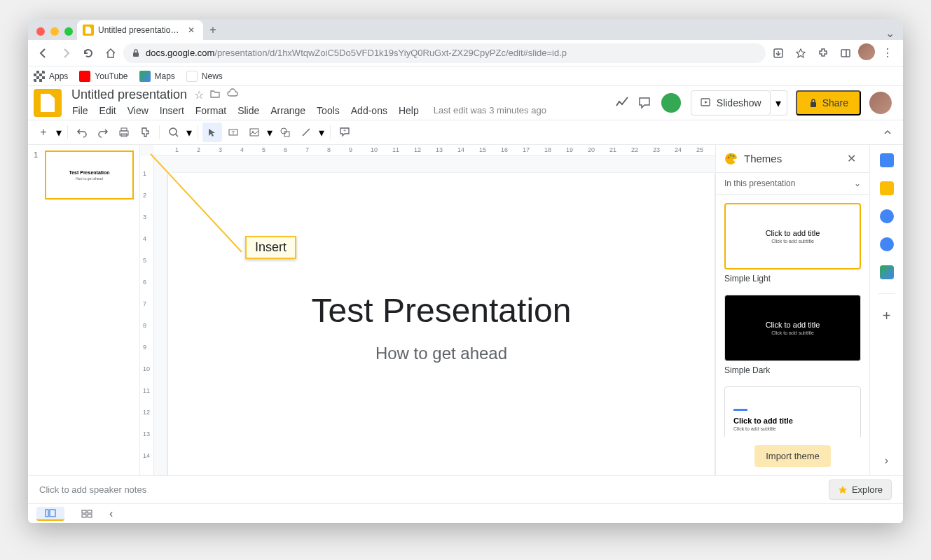 The height and width of the screenshot is (560, 931). Describe the element at coordinates (140, 30) in the screenshot. I see `browser-tab: Untitled presentation - Google ✕` at that location.